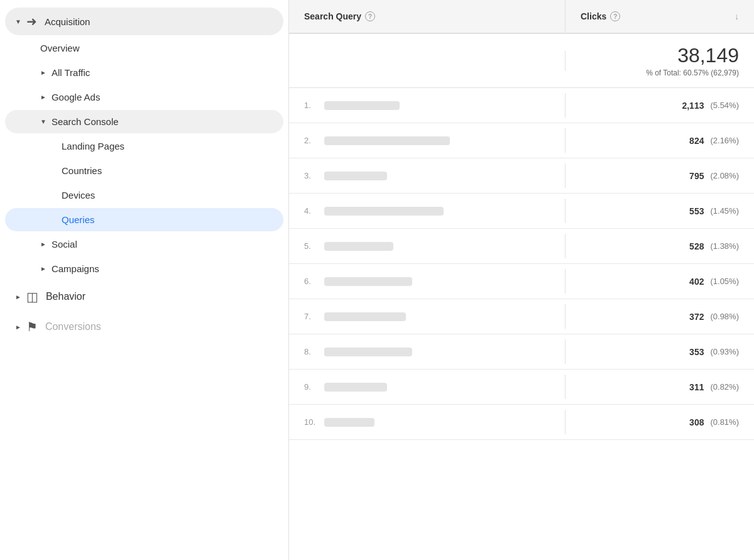 Image resolution: width=754 pixels, height=560 pixels. What do you see at coordinates (660, 211) in the screenshot?
I see `clicks-cell: 553(1.45%)` at bounding box center [660, 211].